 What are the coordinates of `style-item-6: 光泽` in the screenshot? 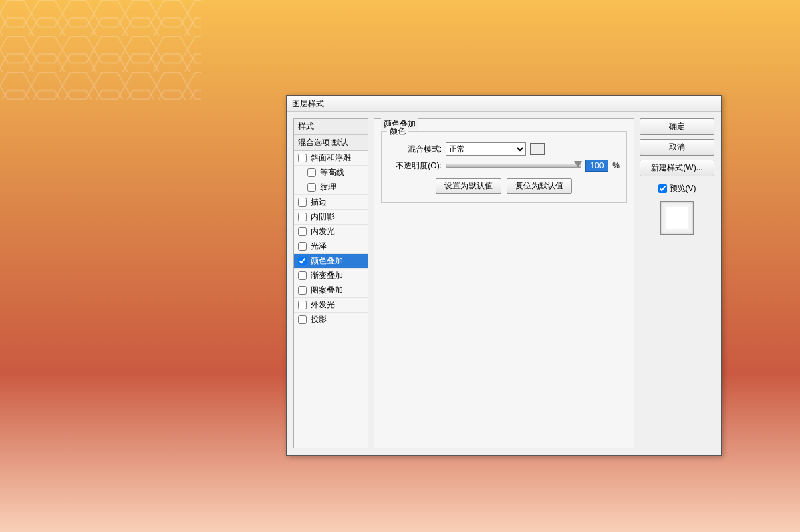 It's located at (331, 247).